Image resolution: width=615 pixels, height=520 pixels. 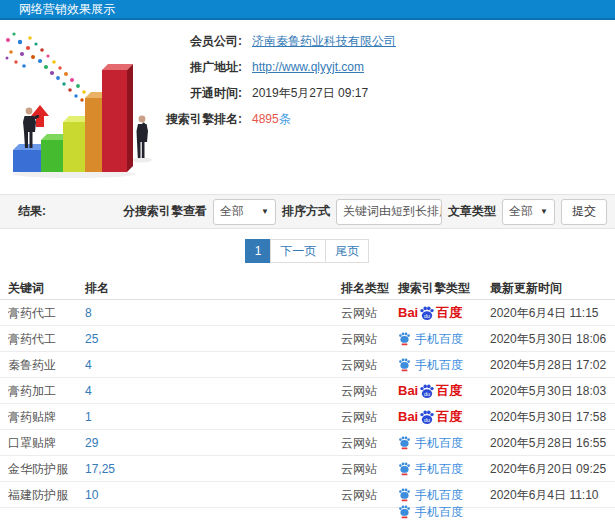 What do you see at coordinates (298, 251) in the screenshot?
I see `next-page-button: 下一页` at bounding box center [298, 251].